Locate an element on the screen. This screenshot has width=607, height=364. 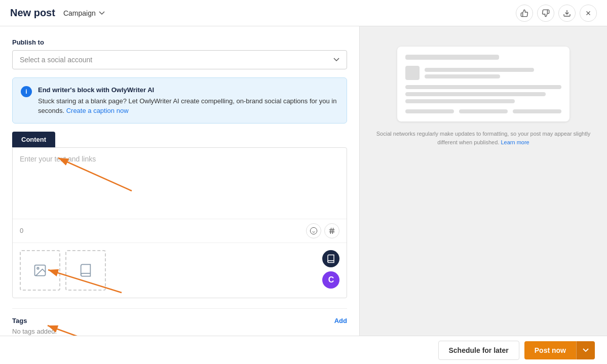
thumbs-down-icon is located at coordinates (546, 13).